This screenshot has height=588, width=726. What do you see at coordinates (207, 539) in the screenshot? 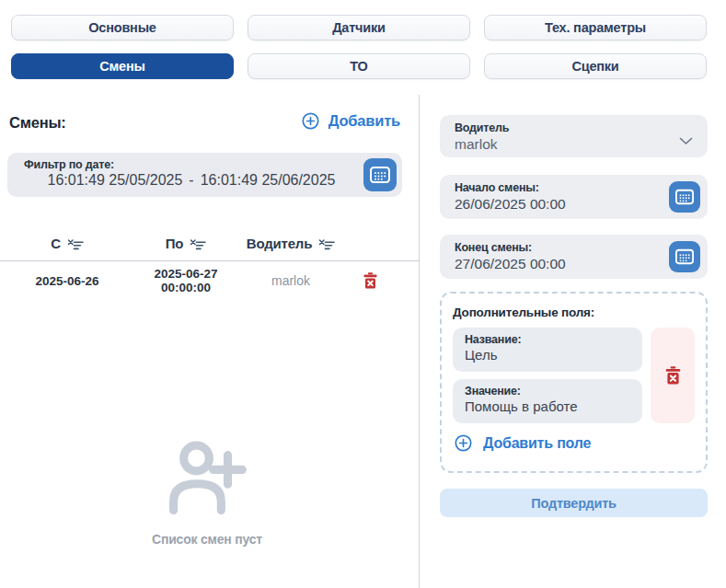
I see `empty-shifts-text: Список смен пуст` at bounding box center [207, 539].